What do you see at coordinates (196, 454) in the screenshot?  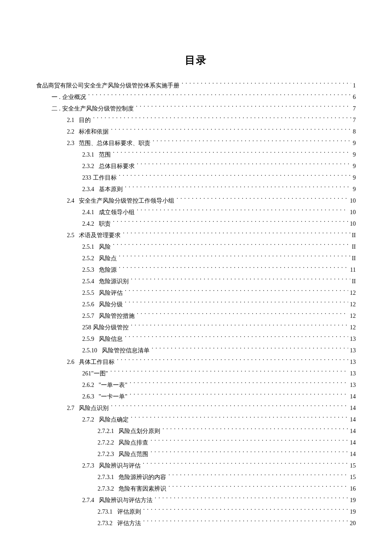 I see `toc-entry: 2.7.2.3 风险点范围 14` at bounding box center [196, 454].